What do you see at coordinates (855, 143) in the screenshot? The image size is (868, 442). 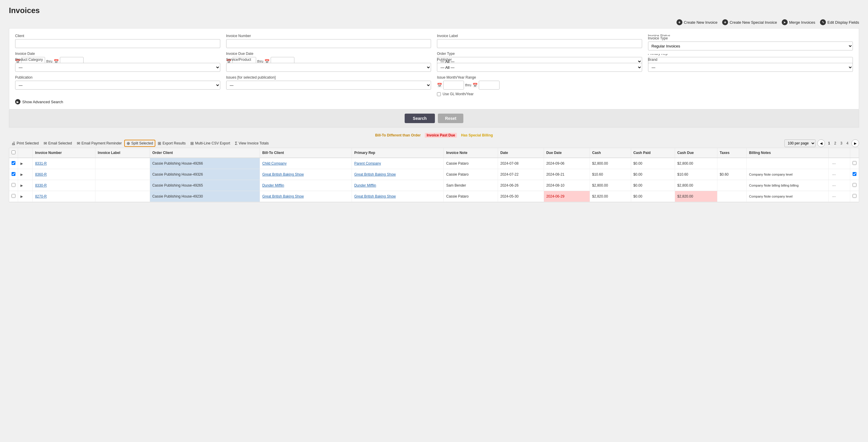 I see `next-page-button: ▶` at bounding box center [855, 143].